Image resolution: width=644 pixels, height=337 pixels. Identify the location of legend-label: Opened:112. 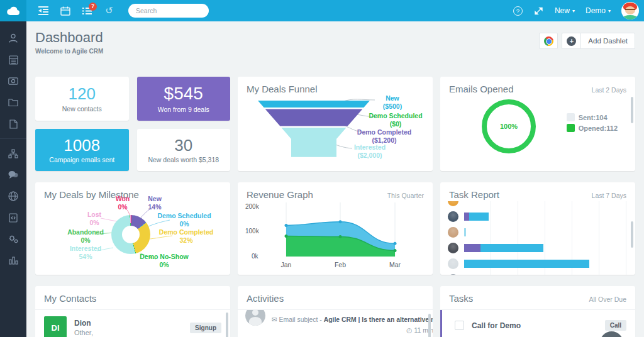
(598, 128).